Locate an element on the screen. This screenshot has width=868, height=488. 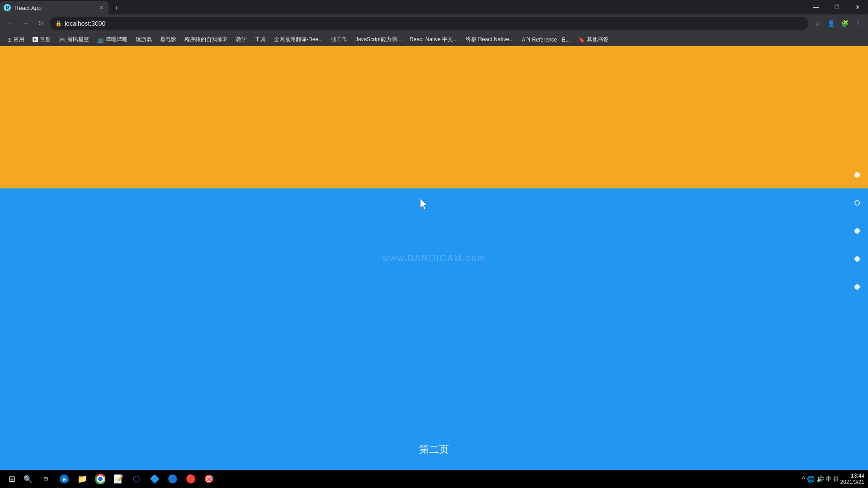
tray-expand: ^ is located at coordinates (804, 479).